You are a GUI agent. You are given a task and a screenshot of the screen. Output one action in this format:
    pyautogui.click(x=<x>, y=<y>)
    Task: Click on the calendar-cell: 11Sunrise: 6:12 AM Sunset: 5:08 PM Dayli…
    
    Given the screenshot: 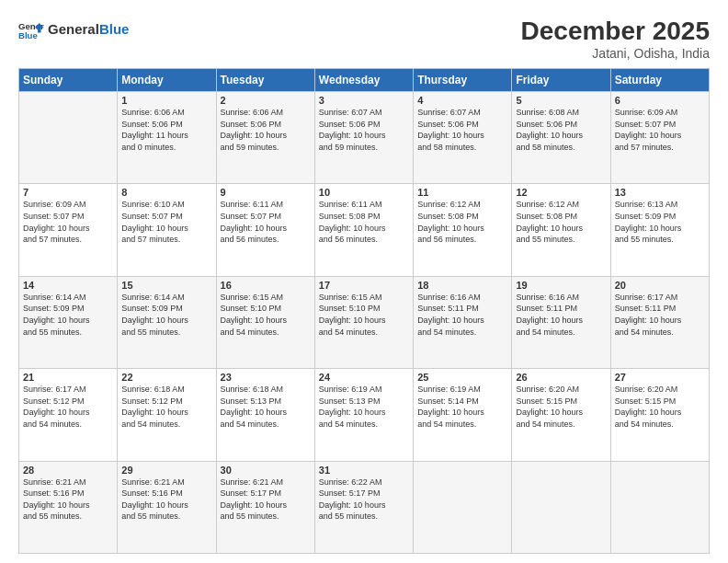 What is the action you would take?
    pyautogui.click(x=463, y=230)
    